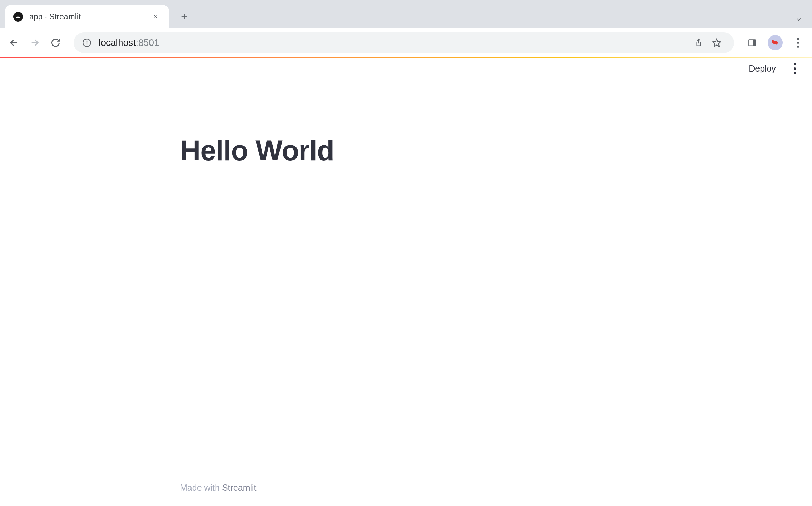  Describe the element at coordinates (406, 14) in the screenshot. I see `browser-tab-bar: app · Streamlit` at that location.